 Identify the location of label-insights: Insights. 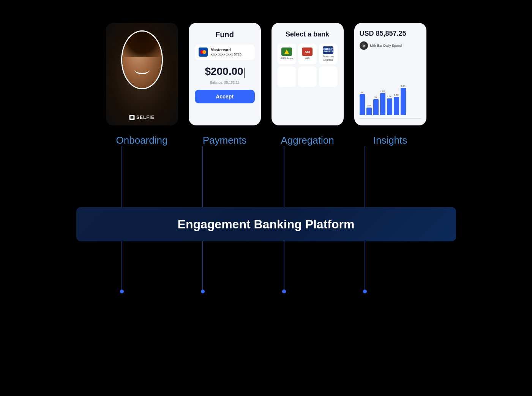
(390, 141).